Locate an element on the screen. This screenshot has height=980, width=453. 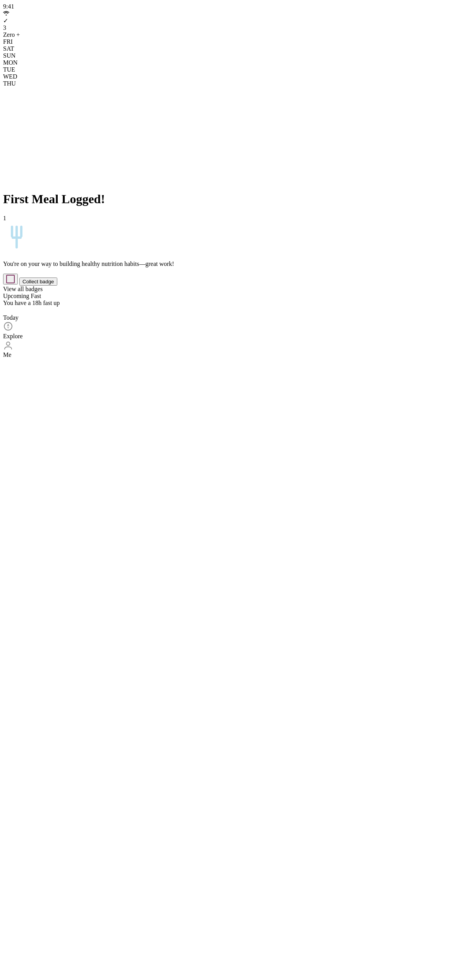
today-dot-icon is located at coordinates (6, 310).